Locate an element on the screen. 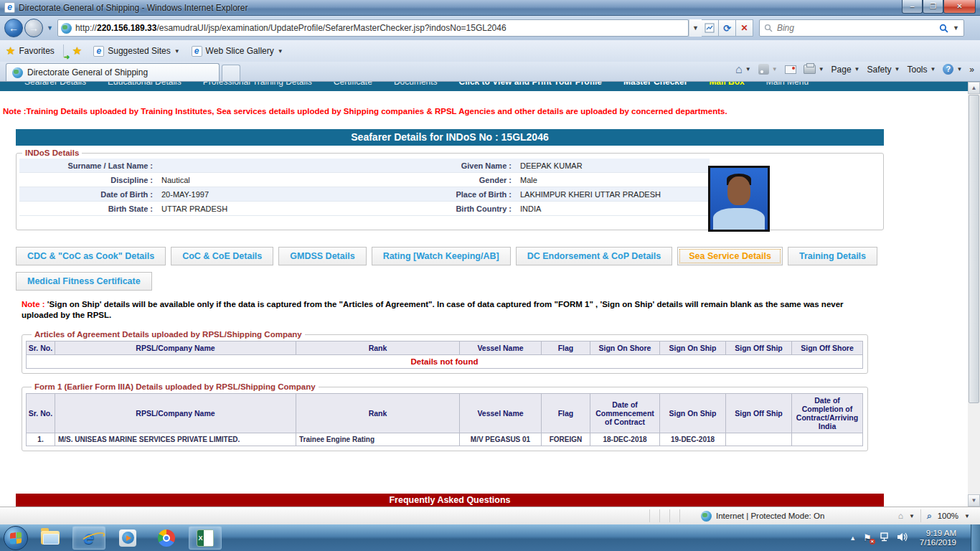 The width and height of the screenshot is (980, 551). tab-coc-coe-details: CoC & CoE Details is located at coordinates (222, 256).